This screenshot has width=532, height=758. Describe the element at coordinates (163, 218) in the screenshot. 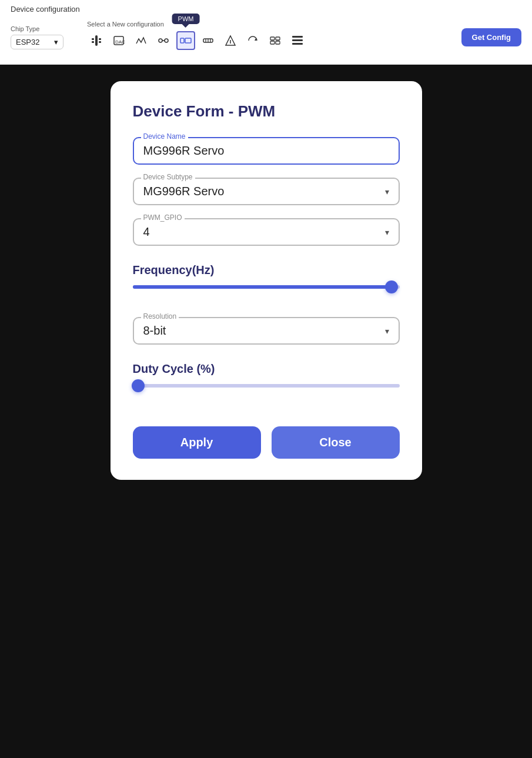

I see `pwm-gpio-label: PWM_GPIO` at that location.